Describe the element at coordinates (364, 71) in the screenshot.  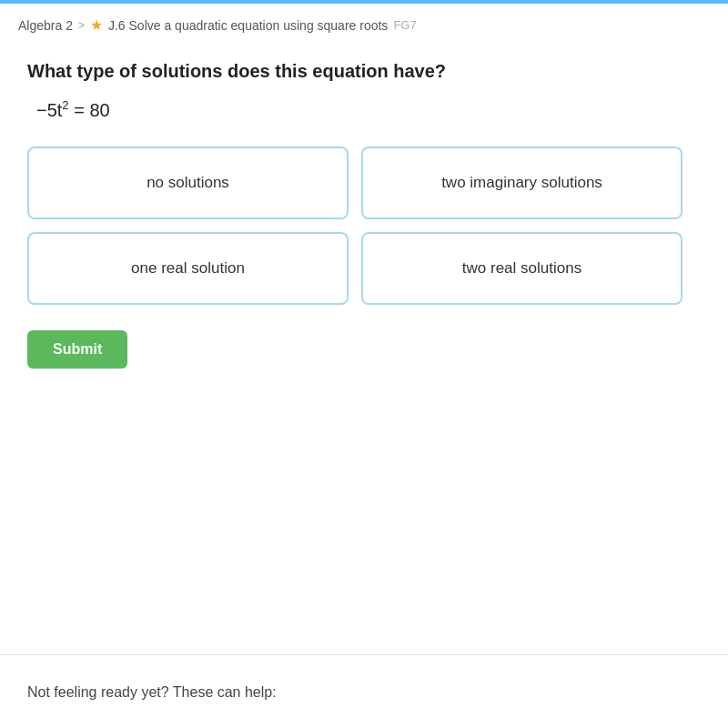
I see `question-text: What type of solutions does this equatio…` at that location.